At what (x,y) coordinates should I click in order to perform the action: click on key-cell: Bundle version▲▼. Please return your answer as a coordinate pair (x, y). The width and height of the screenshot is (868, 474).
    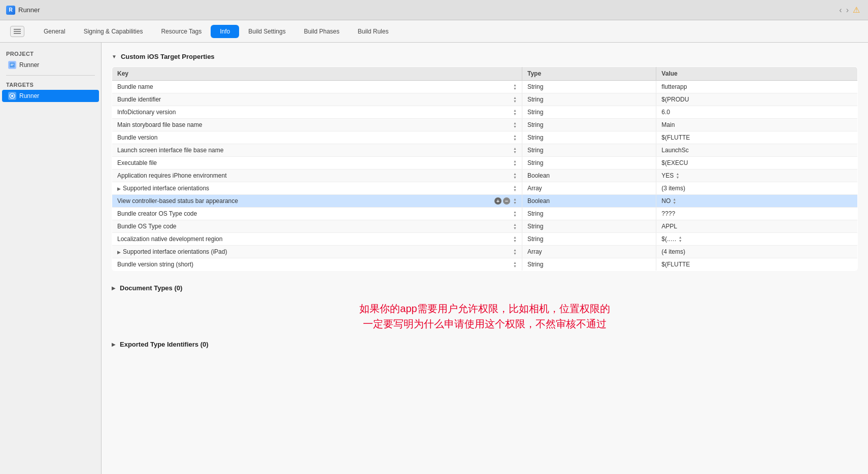
    Looking at the image, I should click on (317, 138).